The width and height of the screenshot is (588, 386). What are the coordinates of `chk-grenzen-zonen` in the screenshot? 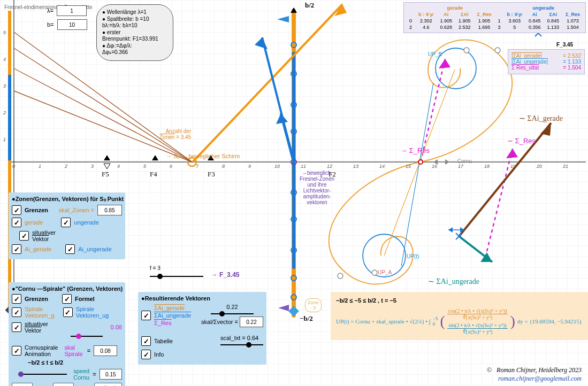 It's located at (17, 210).